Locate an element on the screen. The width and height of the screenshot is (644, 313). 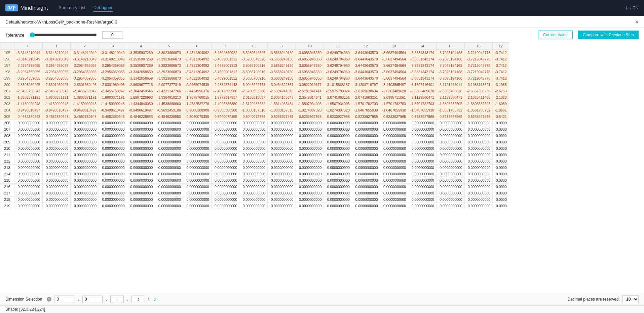
table-cell: -3.6831343174 is located at coordinates (422, 72).